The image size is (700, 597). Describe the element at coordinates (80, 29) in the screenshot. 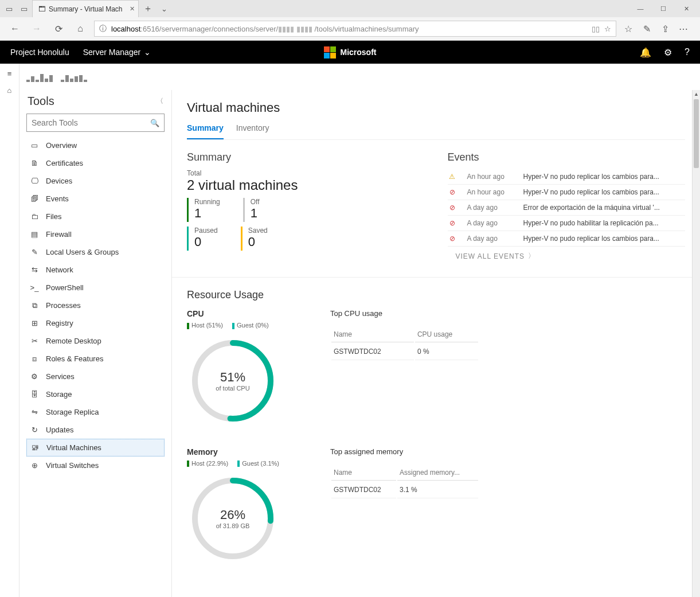

I see `home-button: ⌂` at that location.